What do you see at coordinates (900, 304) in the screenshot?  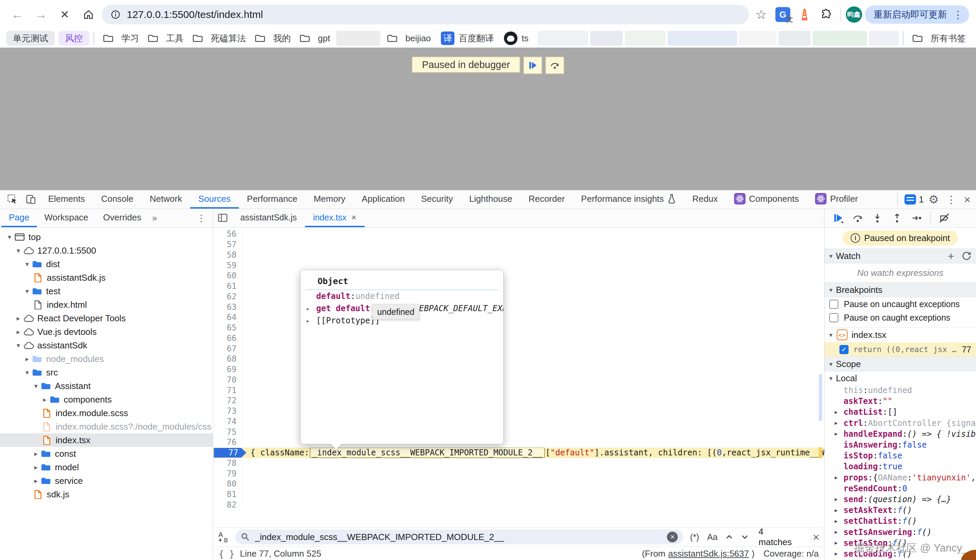 I see `pause-uncaught-row: Pause on uncaught exceptions` at bounding box center [900, 304].